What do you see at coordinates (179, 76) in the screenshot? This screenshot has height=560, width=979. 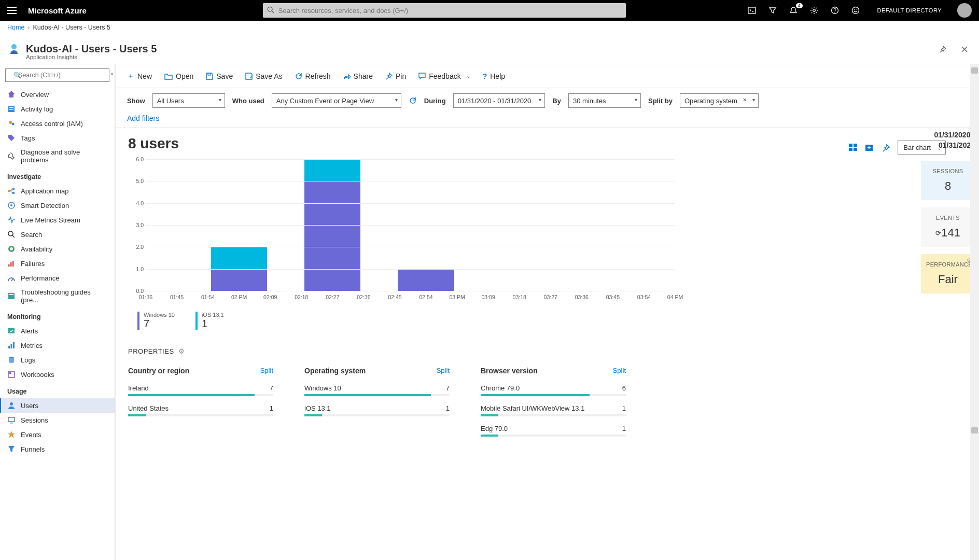 I see `open-button: Open` at bounding box center [179, 76].